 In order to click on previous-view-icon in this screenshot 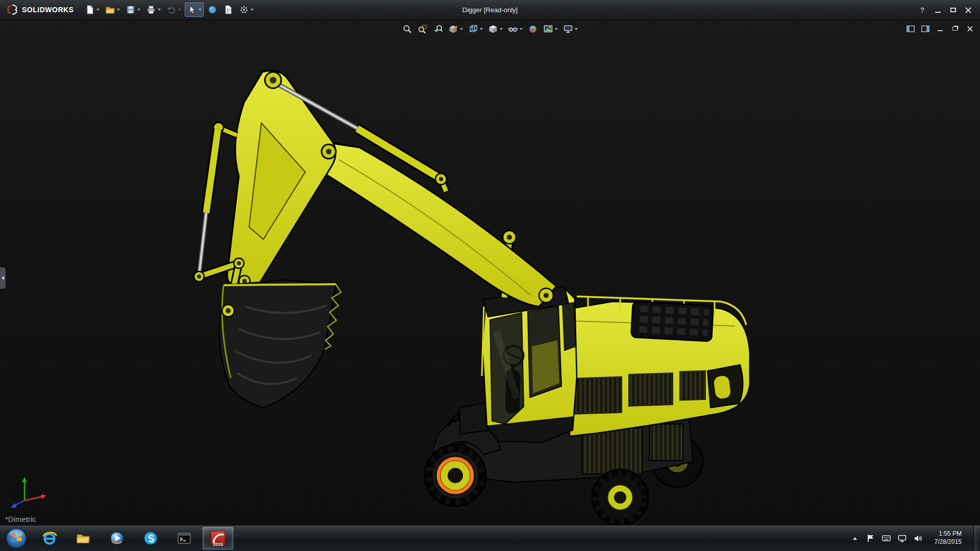, I will do `click(438, 29)`.